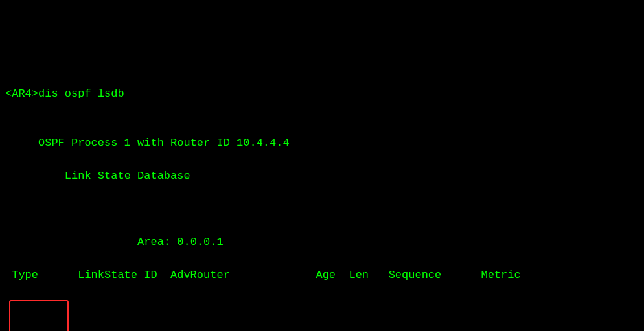 This screenshot has height=331, width=644. I want to click on col-type: Type, so click(45, 275).